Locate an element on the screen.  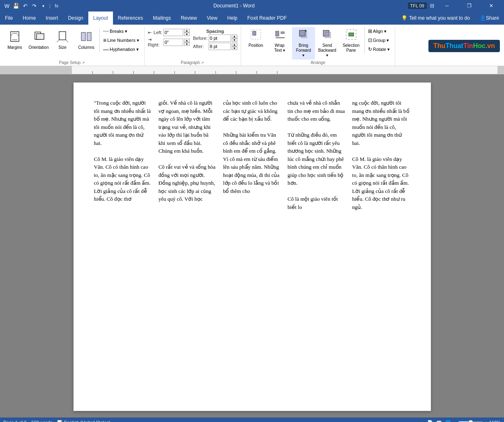
selection-pane-label: Selection Pane is located at coordinates (351, 48).